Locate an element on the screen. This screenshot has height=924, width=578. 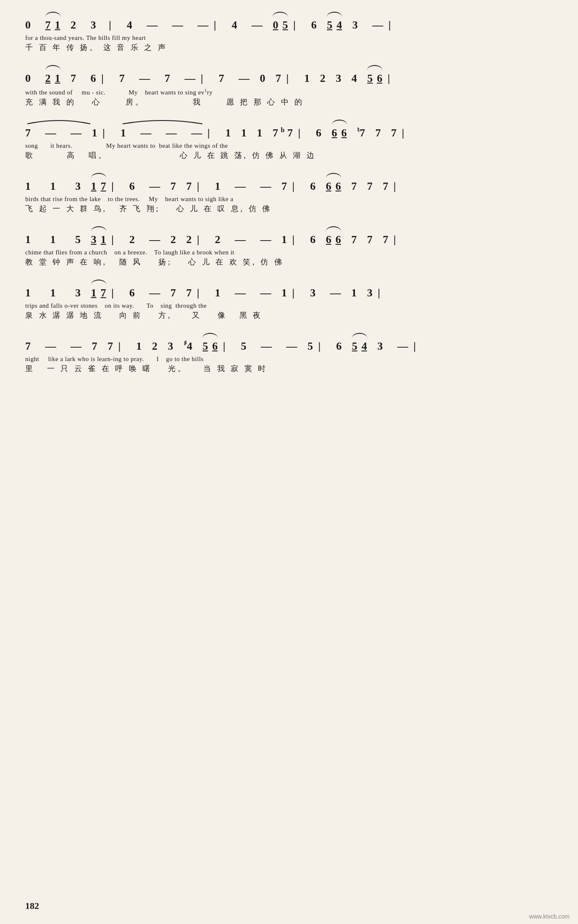
section-5: 1 1 5 31 | 2 — 2 2 | 2 — — 1 | 6 66 is located at coordinates (289, 249).